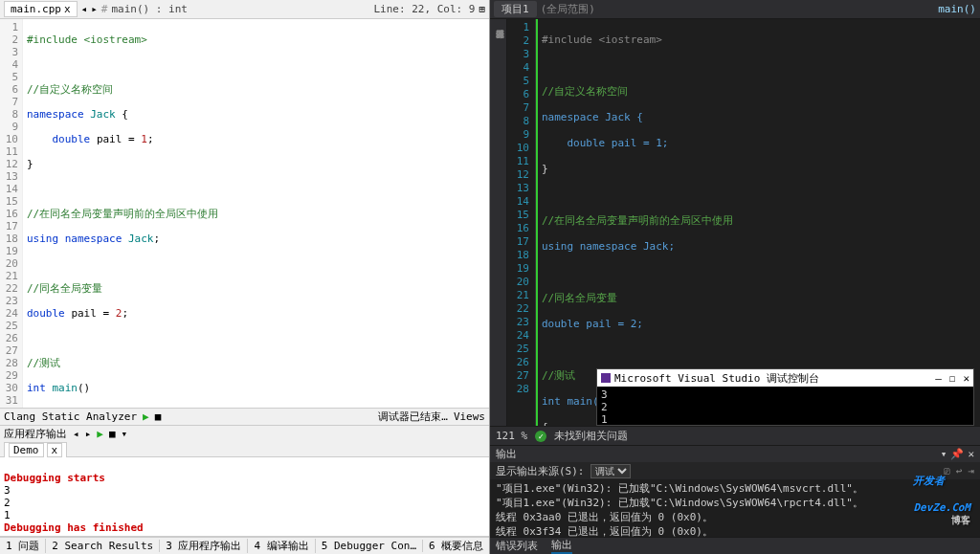  What do you see at coordinates (40, 10) in the screenshot?
I see `file-tab: main.cpp x` at bounding box center [40, 10].